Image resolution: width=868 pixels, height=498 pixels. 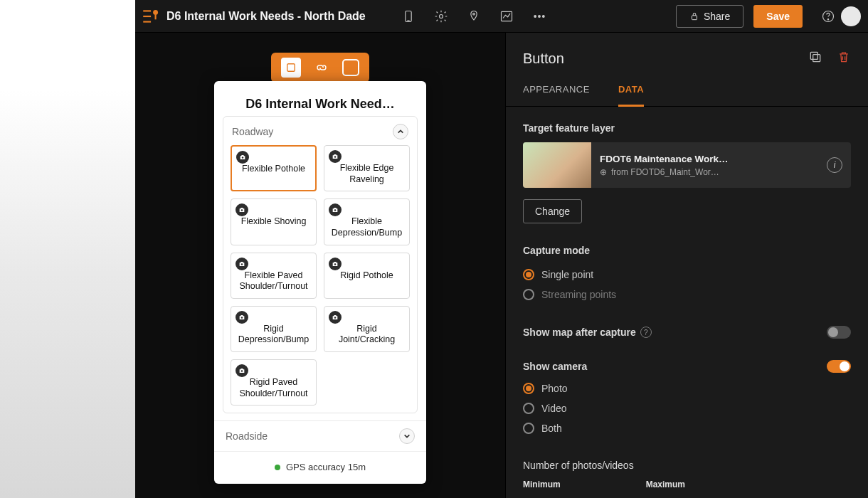 What do you see at coordinates (351, 68) in the screenshot?
I see `tool-container-icon` at bounding box center [351, 68].